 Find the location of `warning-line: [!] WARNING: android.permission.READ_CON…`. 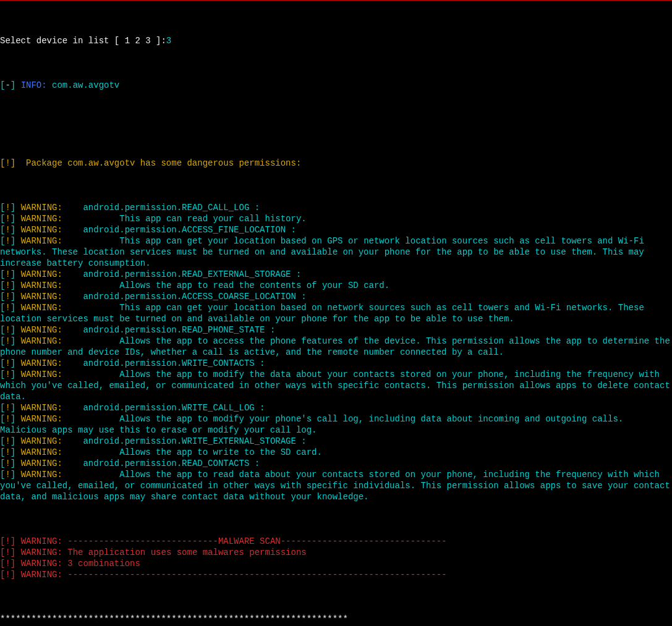

warning-line: [!] WARNING: android.permission.READ_CON… is located at coordinates (336, 463).